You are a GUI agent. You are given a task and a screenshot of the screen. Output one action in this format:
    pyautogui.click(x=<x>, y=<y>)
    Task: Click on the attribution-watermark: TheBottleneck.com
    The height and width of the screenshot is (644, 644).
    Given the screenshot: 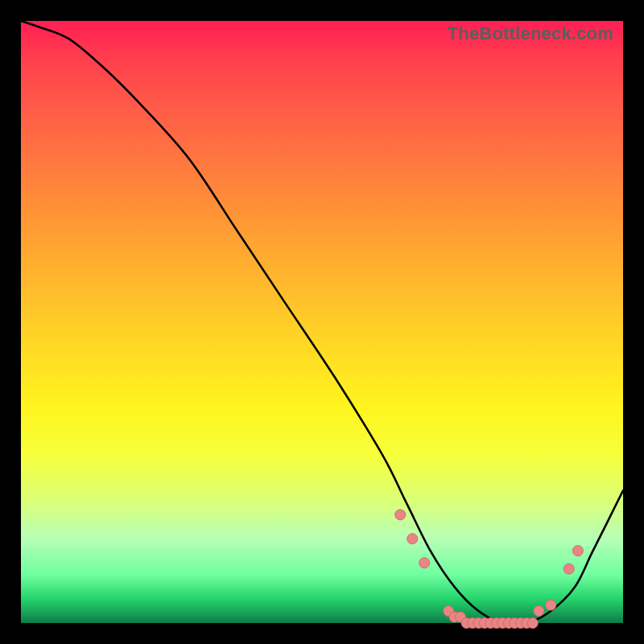 What is the action you would take?
    pyautogui.click(x=530, y=34)
    